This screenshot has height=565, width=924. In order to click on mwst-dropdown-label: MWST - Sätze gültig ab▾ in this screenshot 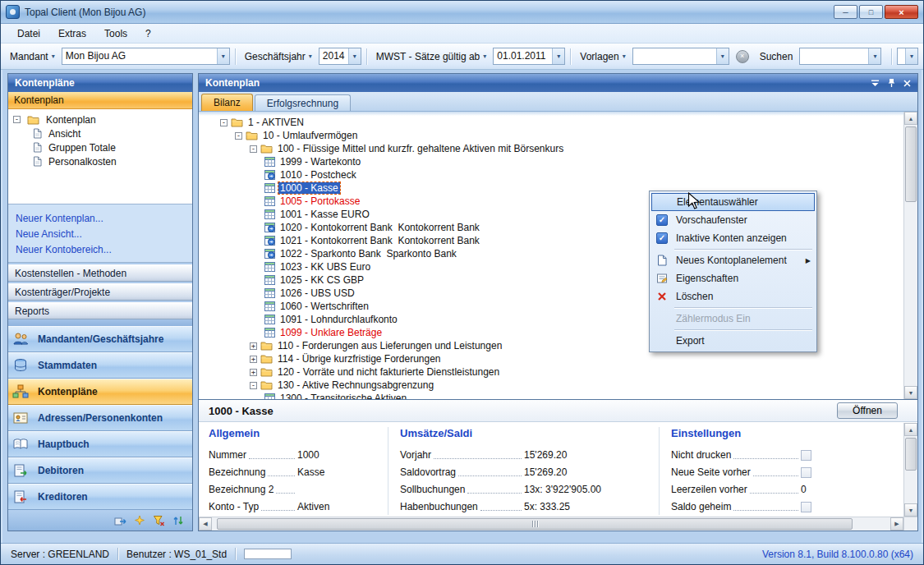, I will do `click(432, 57)`.